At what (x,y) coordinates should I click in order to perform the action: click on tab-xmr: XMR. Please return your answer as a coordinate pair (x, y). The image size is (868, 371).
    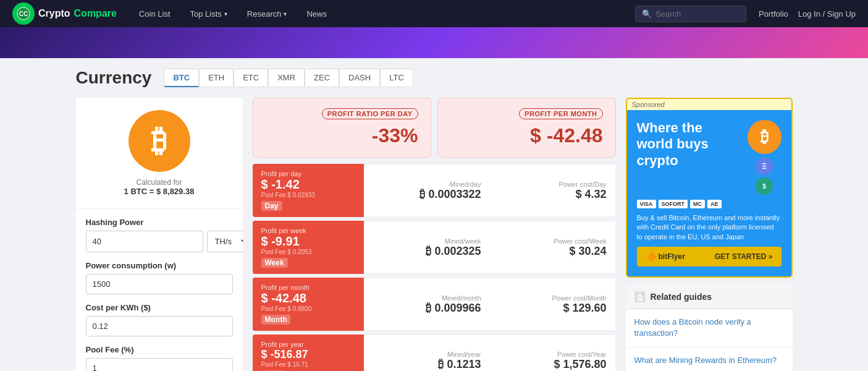
    Looking at the image, I should click on (287, 78).